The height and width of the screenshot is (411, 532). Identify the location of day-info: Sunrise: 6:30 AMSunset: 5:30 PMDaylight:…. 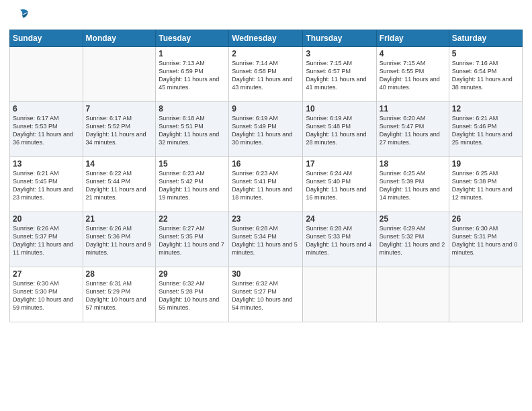
(46, 295).